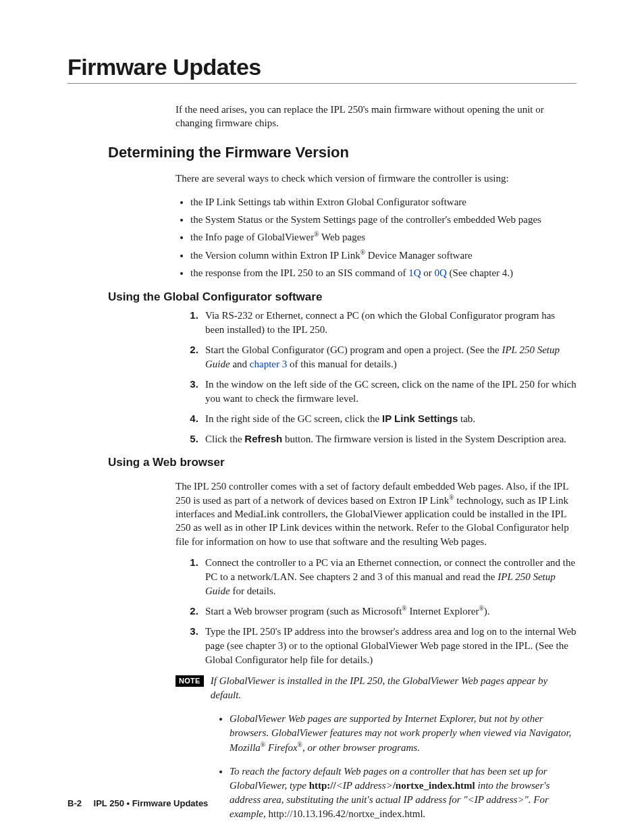 Image resolution: width=644 pixels, height=834 pixels. Describe the element at coordinates (376, 238) in the screenshot. I see `version-methods-list: the IP Link Settings tab within Extron G…` at that location.